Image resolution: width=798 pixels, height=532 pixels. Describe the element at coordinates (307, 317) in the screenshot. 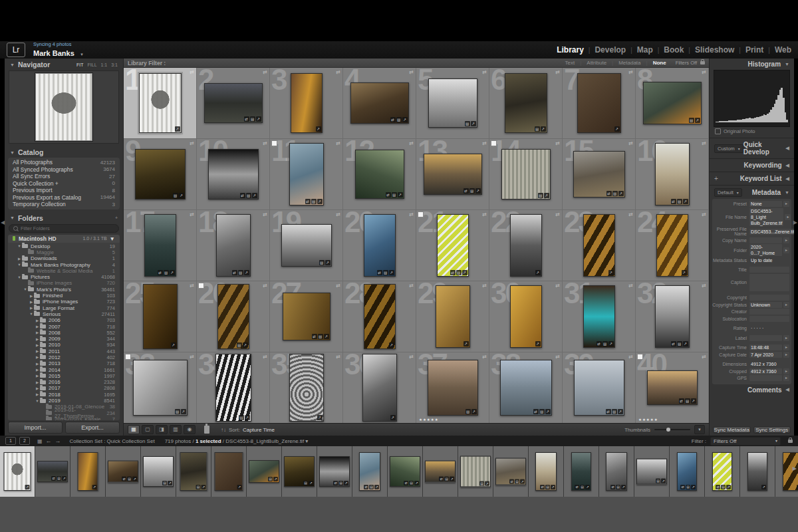

I see `grid-cell-27: 27⇄⇄▤↗` at that location.